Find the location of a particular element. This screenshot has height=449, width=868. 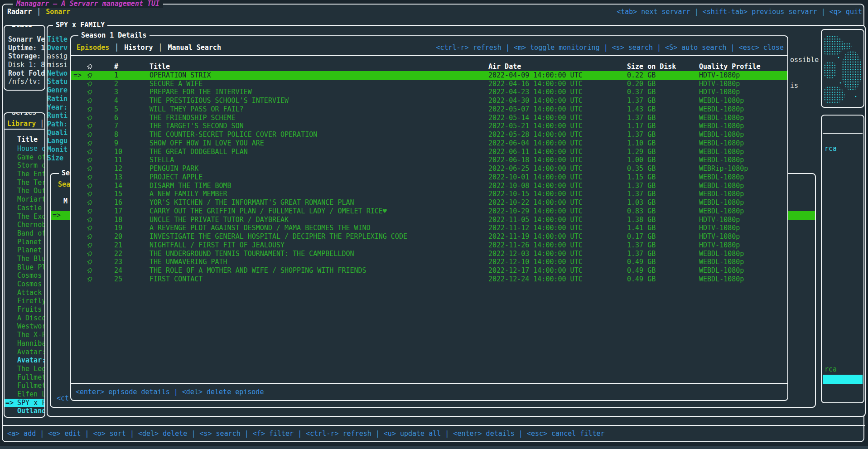

episode-air-date: 2022-11-19 14:00:00 UTC is located at coordinates (558, 237).